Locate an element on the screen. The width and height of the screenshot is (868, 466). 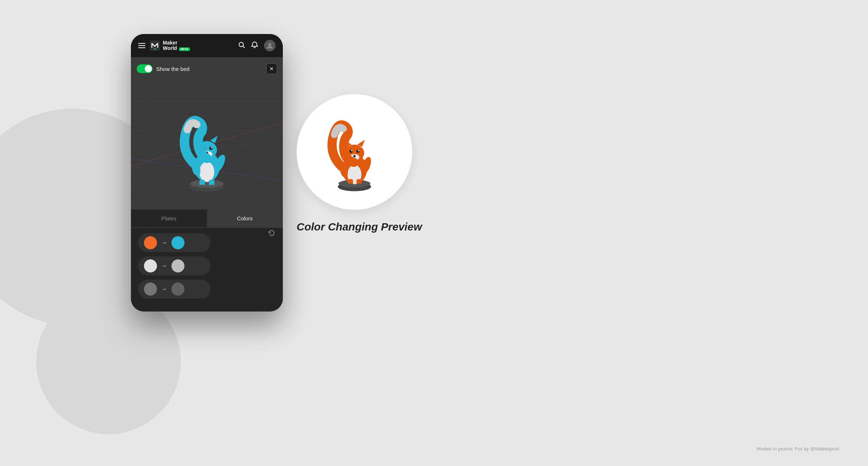
attribution-text: Models in picture: Fox by @Waikikiprod is located at coordinates (798, 449).